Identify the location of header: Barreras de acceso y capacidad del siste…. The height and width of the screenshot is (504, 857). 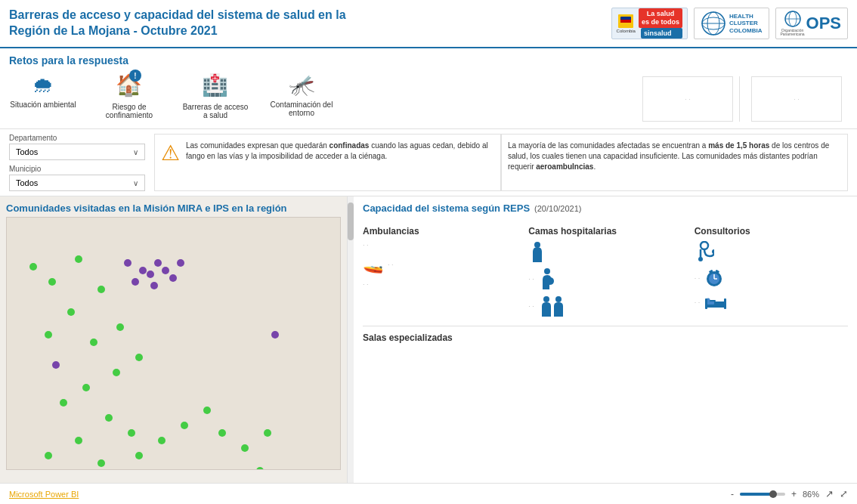
(428, 24).